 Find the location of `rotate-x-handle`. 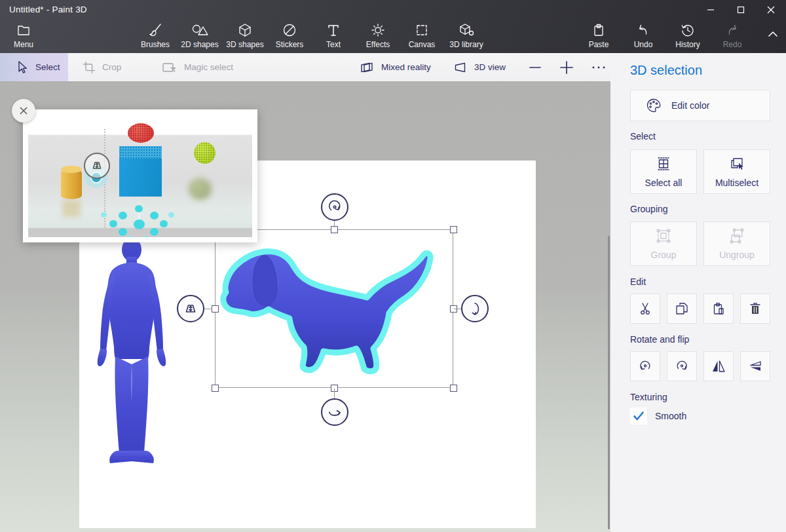

rotate-x-handle is located at coordinates (335, 412).